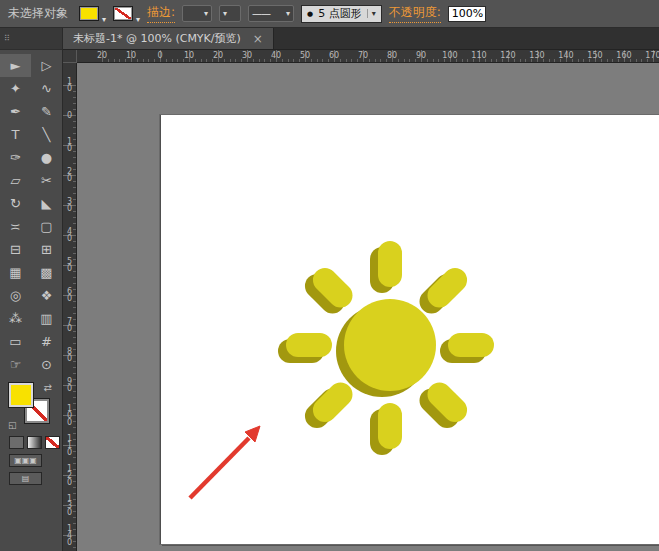 Image resolution: width=659 pixels, height=551 pixels. What do you see at coordinates (70, 235) in the screenshot?
I see `ruler-number: 4 0` at bounding box center [70, 235].